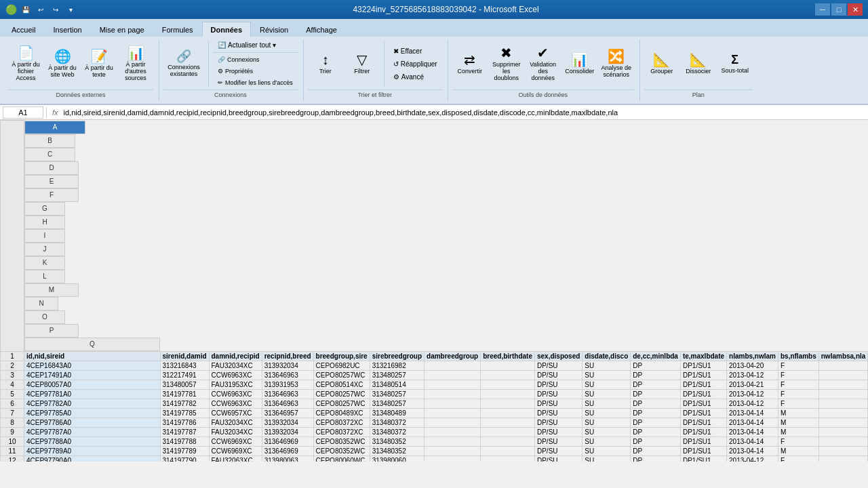 This screenshot has width=868, height=488. Describe the element at coordinates (45, 209) in the screenshot. I see `col-header-G: G` at that location.